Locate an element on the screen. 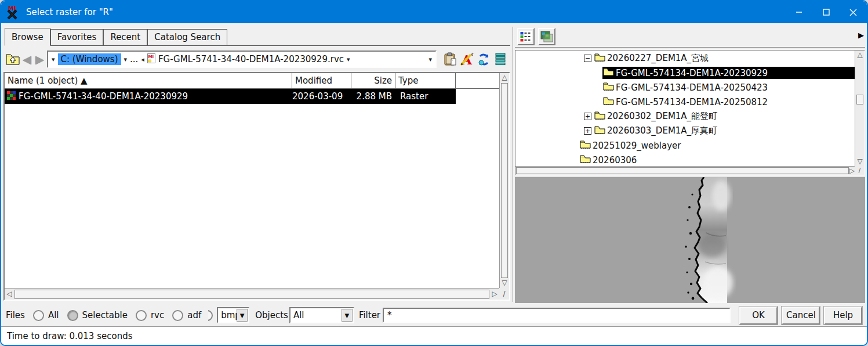  status-text: Time to draw: 0.013 seconds is located at coordinates (70, 336).